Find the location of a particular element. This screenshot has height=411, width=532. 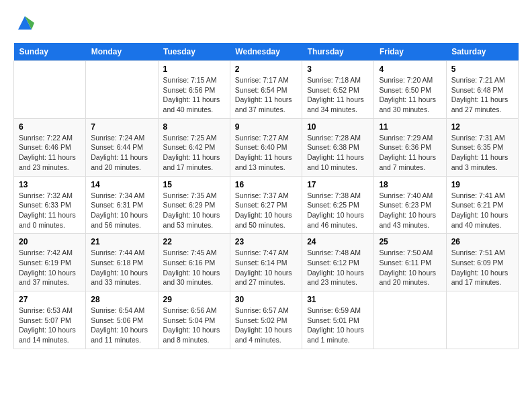

day-number: 28 is located at coordinates (122, 300).